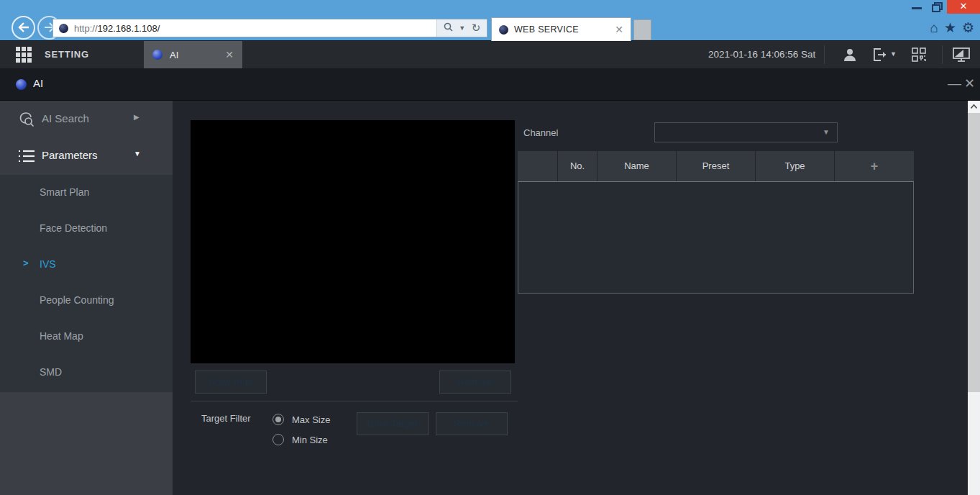 Image resolution: width=980 pixels, height=495 pixels. I want to click on rules-table-header: No. Name Preset Type +, so click(716, 166).